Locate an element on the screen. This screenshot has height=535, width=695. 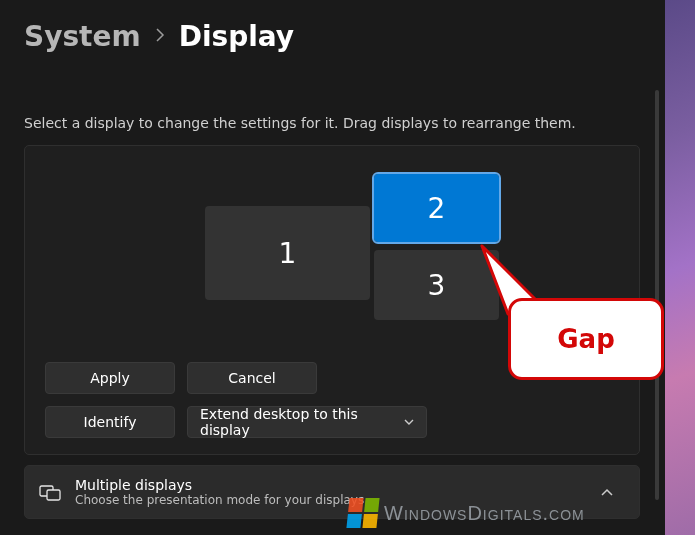
multiple-displays-icon is located at coordinates (50, 492).